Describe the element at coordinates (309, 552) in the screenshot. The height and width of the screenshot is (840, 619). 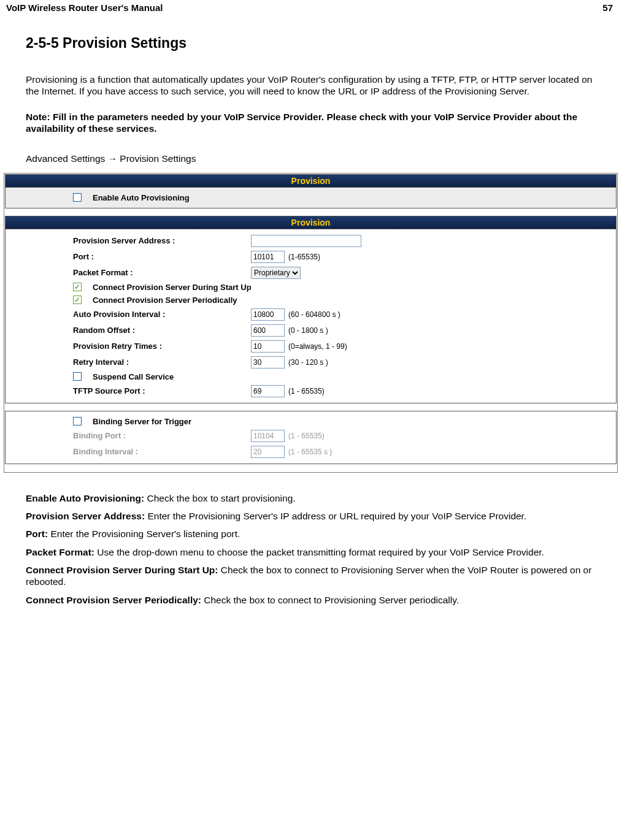
I see `def-item: Packet Format: Use the drop-down menu to…` at that location.